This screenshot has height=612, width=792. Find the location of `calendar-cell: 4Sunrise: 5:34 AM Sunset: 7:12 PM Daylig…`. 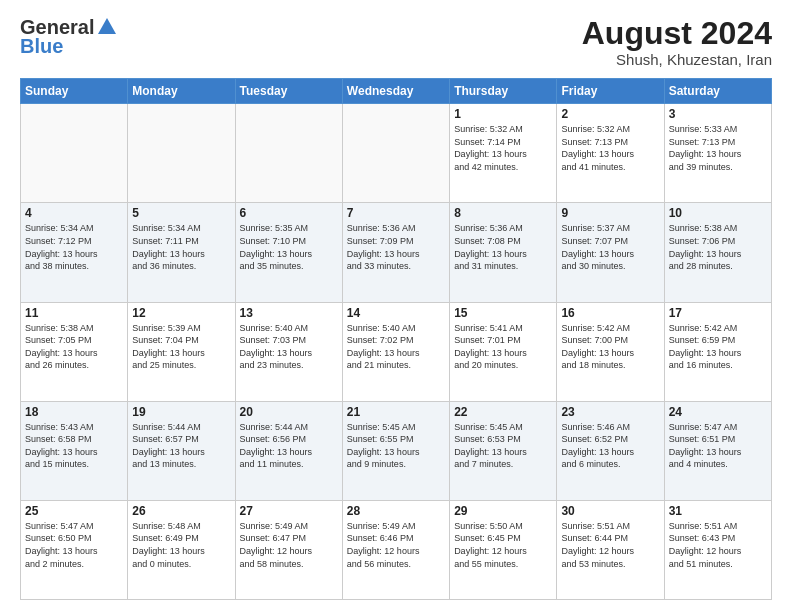

calendar-cell: 4Sunrise: 5:34 AM Sunset: 7:12 PM Daylig… is located at coordinates (74, 252).